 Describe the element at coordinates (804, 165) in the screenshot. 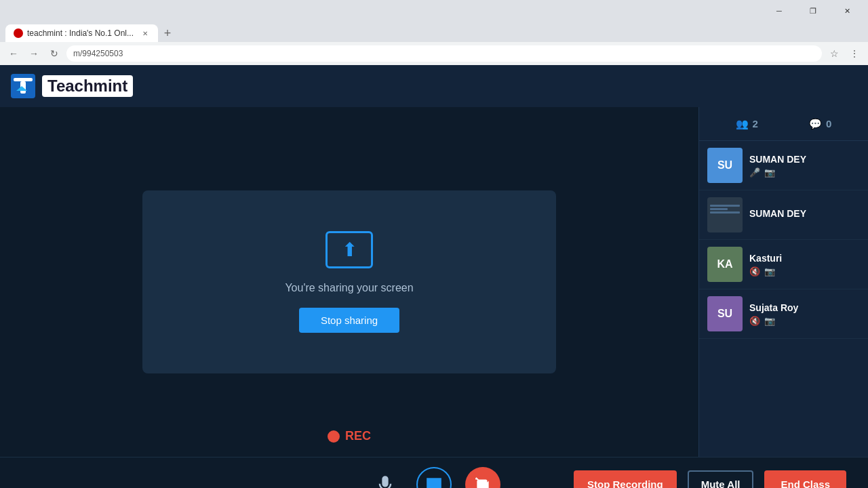

I see `participant-info: SUMAN DEY 🎤 📷` at that location.